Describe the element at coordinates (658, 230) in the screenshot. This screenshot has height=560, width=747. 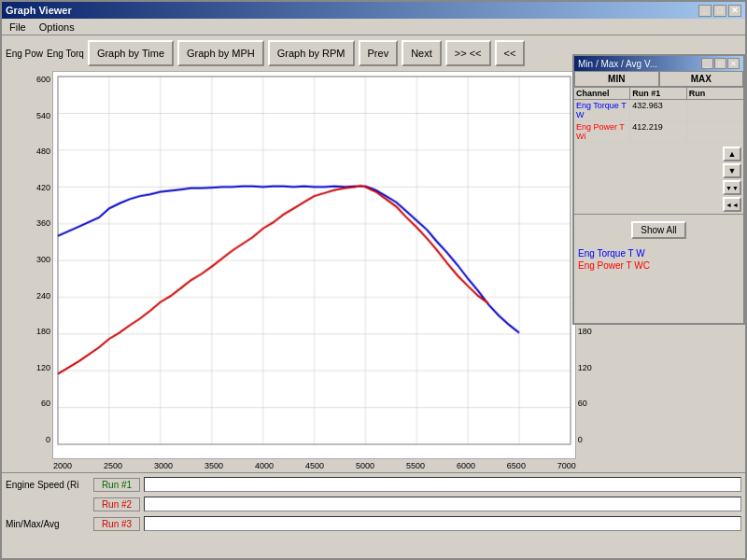
I see `show-all-button: Show All` at that location.